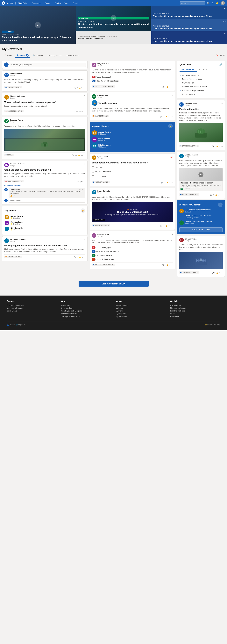 This screenshot has height=644, width=227. Describe the element at coordinates (86, 316) in the screenshot. I see `footer-link: Trainings & Certifications` at that location.